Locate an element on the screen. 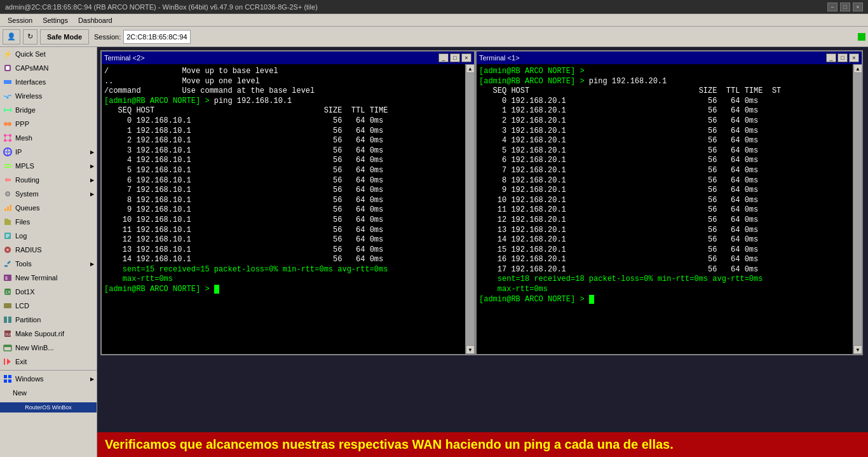 Image resolution: width=868 pixels, height=457 pixels. minimize-button: − is located at coordinates (832, 7).